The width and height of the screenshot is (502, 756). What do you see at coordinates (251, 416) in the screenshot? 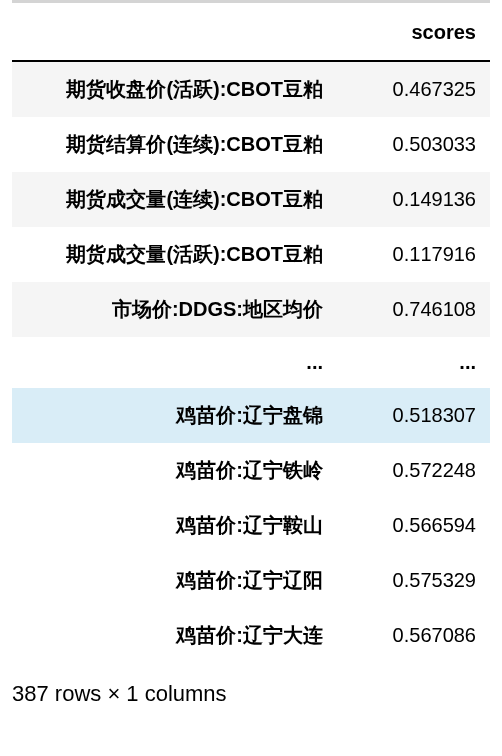
I see `table-row: 鸡苗价:辽宁盘锦0.518307` at bounding box center [251, 416].